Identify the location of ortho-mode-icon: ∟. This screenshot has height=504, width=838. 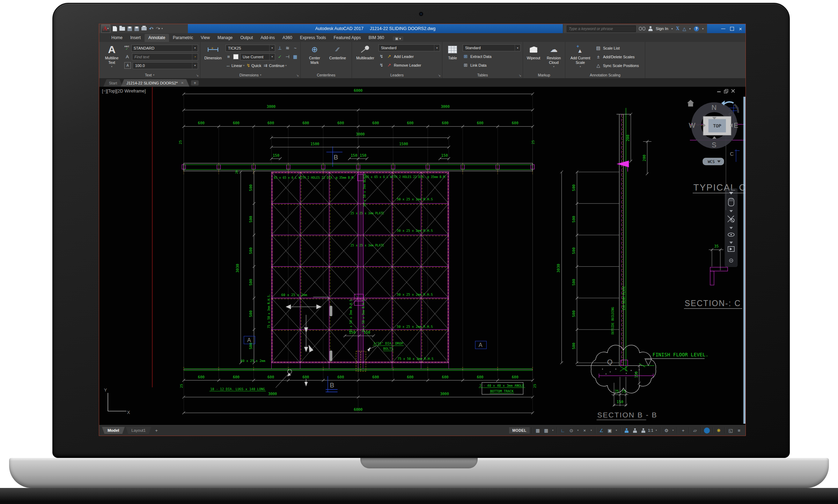
(563, 431).